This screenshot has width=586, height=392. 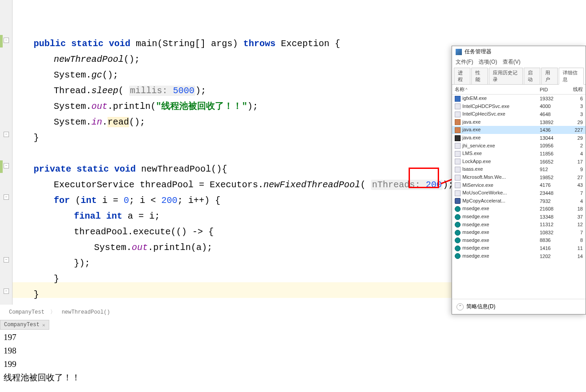 What do you see at coordinates (532, 76) in the screenshot?
I see `tab-startup: 启动` at bounding box center [532, 76].